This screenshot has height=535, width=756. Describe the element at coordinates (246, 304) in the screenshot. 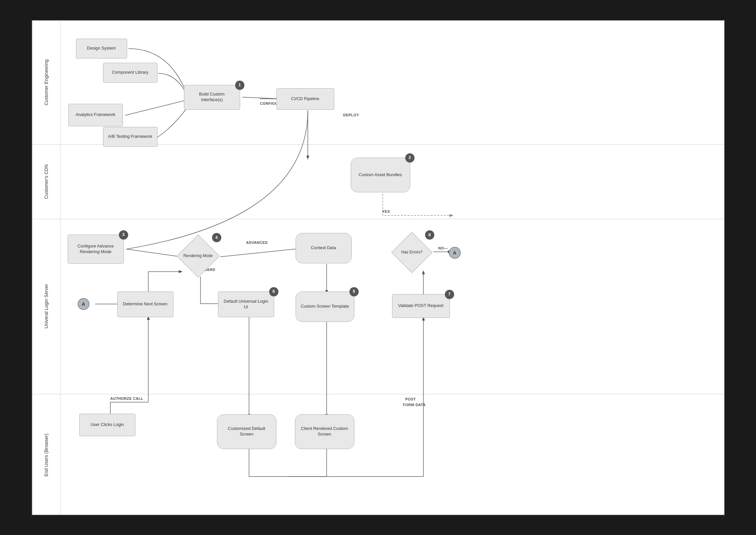

I see `default-universal-label: Default Universal Login UI` at that location.